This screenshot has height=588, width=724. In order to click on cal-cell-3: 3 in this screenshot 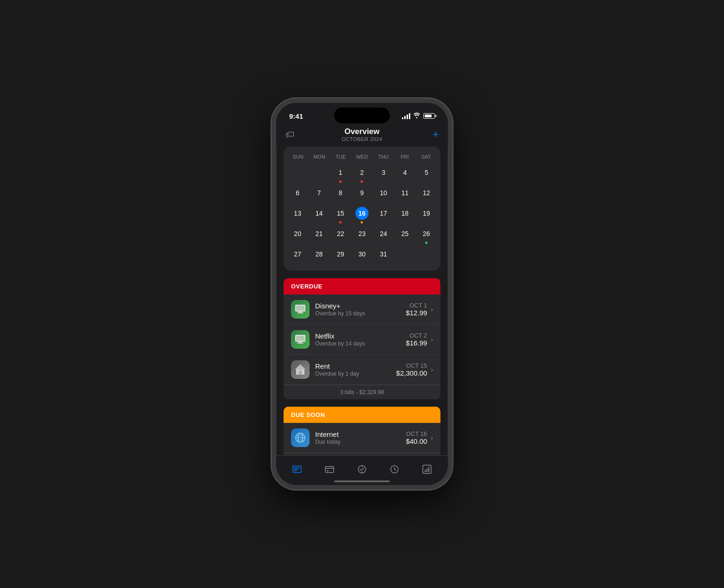, I will do `click(383, 174)`.